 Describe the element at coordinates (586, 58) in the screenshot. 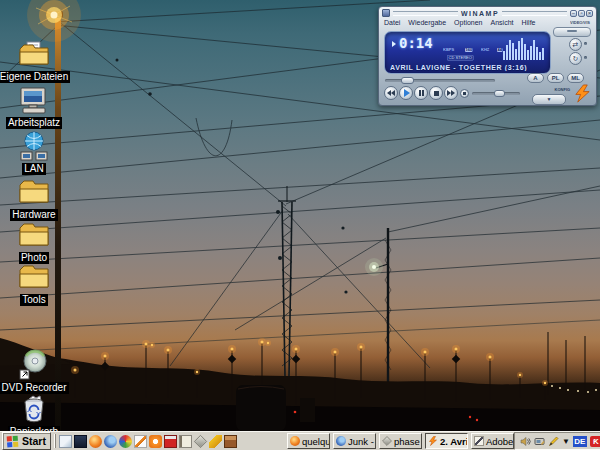

I see `repeat-indicator` at that location.